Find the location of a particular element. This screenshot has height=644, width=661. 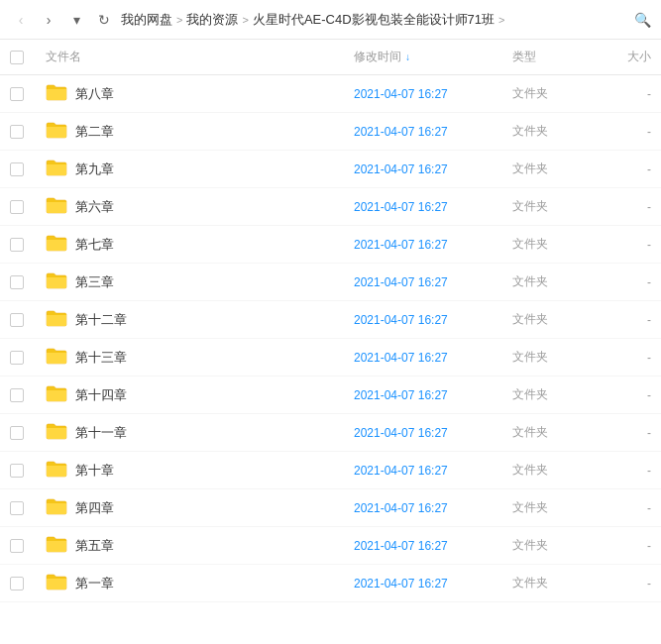

top-right-area: 🔍 is located at coordinates (642, 20).